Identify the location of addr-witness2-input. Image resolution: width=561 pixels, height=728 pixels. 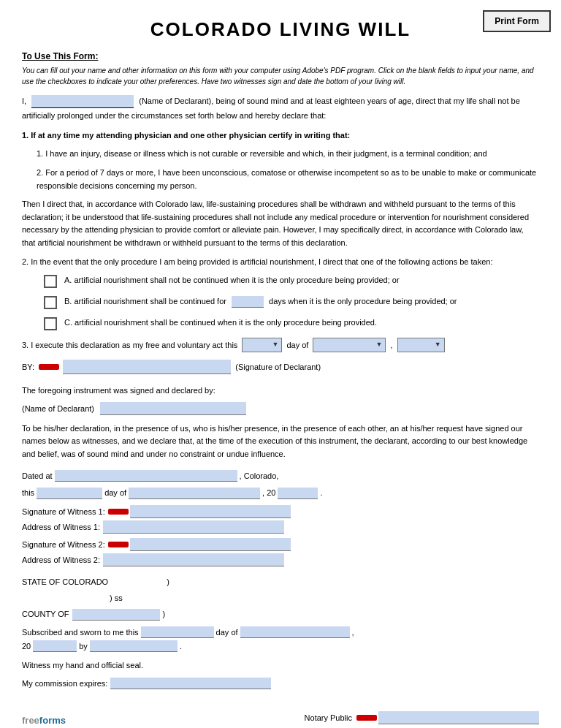
(194, 560).